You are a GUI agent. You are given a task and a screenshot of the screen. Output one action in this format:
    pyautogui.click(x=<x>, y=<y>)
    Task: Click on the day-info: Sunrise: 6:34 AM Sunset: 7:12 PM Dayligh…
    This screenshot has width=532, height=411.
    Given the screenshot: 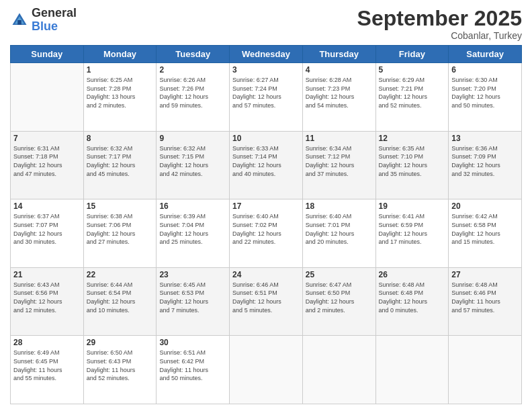 What is the action you would take?
    pyautogui.click(x=339, y=161)
    